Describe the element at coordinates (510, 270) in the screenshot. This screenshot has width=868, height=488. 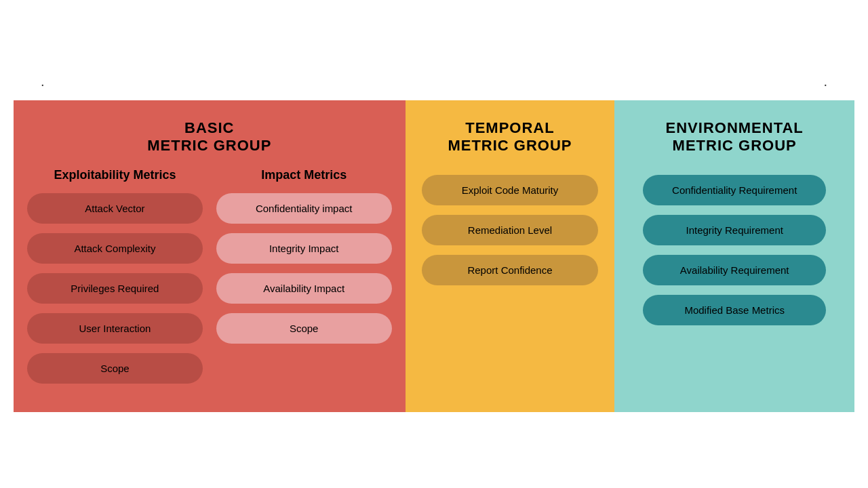
I see `report-confidence-button: Report Confidence` at that location.